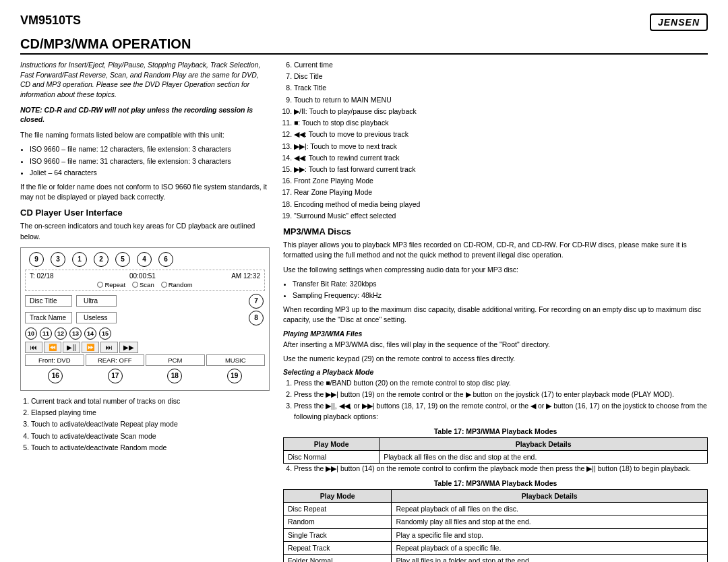 This screenshot has height=562, width=728. What do you see at coordinates (501, 135) in the screenshot?
I see `list-item: ◀◀: Touch to move to previous track` at bounding box center [501, 135].